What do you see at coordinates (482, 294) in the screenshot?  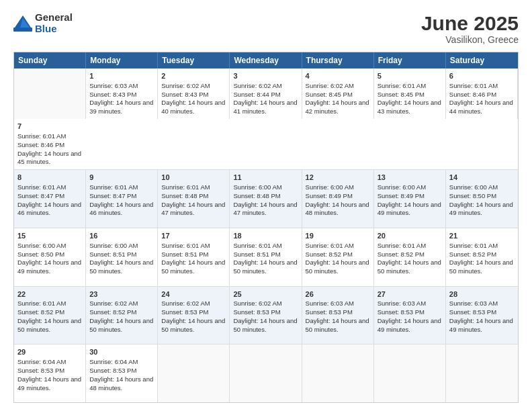 I see `day-number: 28` at bounding box center [482, 294].